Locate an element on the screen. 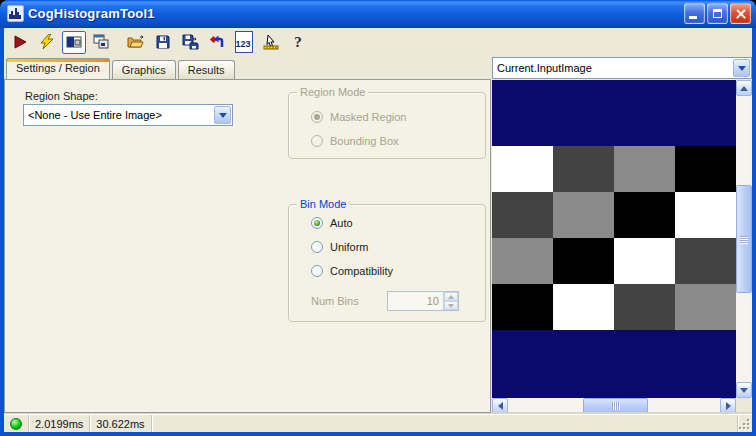 The width and height of the screenshot is (756, 436). open-file-button is located at coordinates (136, 42).